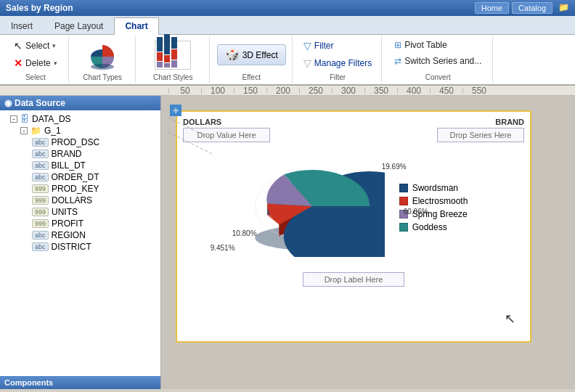 The height and width of the screenshot is (392, 575). Describe the element at coordinates (173, 55) in the screenshot. I see `chart-style-thumbnail` at that location.